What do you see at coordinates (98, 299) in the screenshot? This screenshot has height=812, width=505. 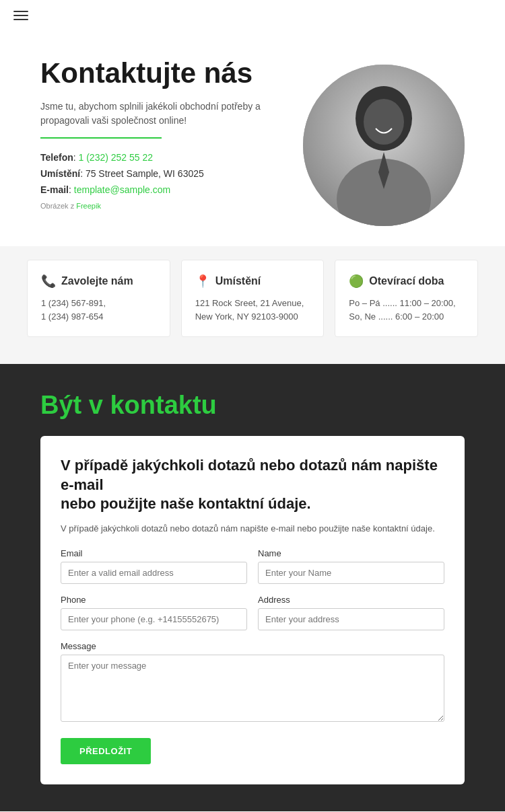 I see `card-call: 📞 Zavolejte nám 1 (234) 567-891,1 (234) …` at bounding box center [98, 299].